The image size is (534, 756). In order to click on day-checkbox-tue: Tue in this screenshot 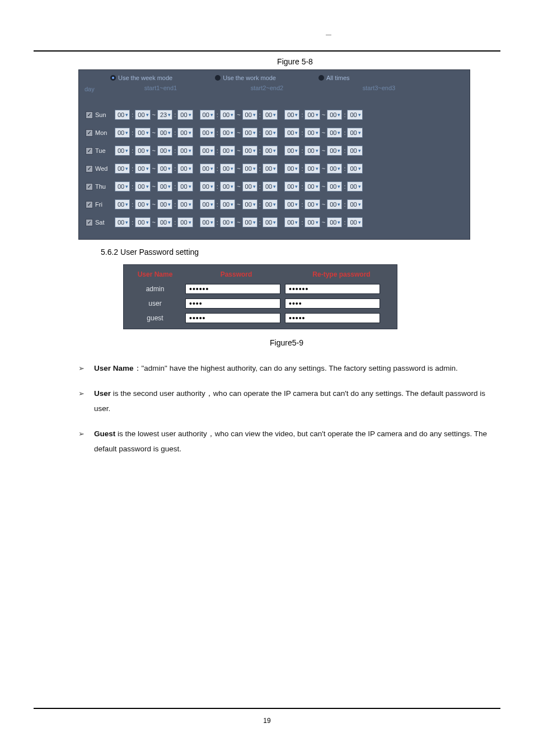, I will do `click(100, 151)`.